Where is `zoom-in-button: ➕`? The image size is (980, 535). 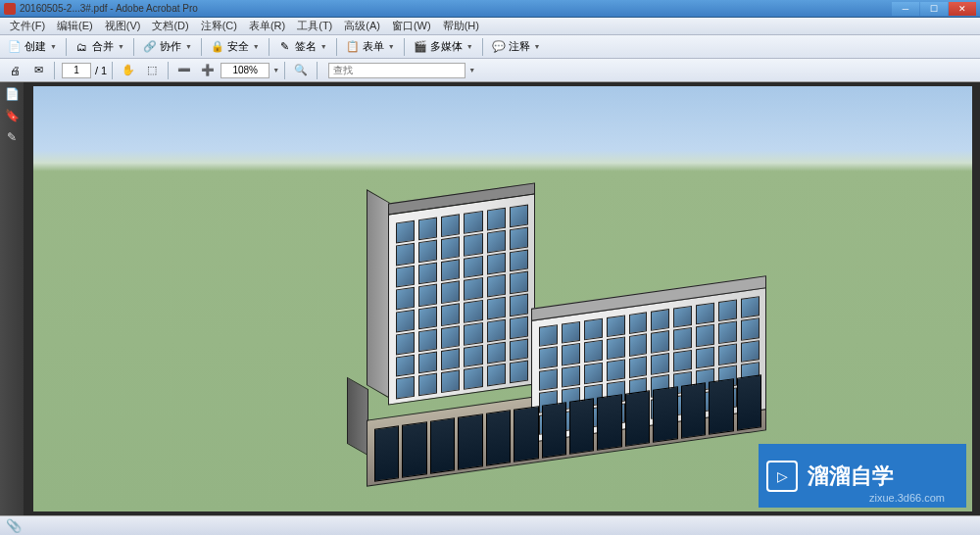
zoom-in-button: ➕ is located at coordinates (208, 71).